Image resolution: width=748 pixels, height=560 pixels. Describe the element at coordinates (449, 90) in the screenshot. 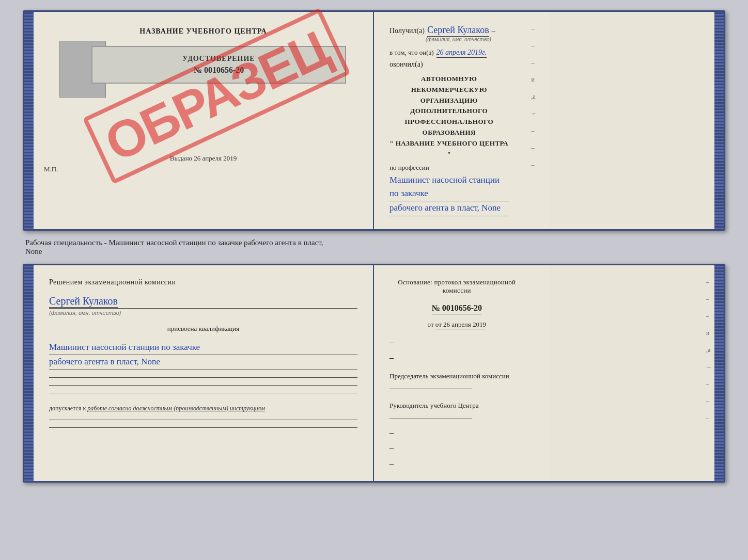

I see `org-line1: АВТОНОМНУЮ НЕКОММЕРЧЕСКУЮ ОРГАНИЗАЦИЮ` at that location.